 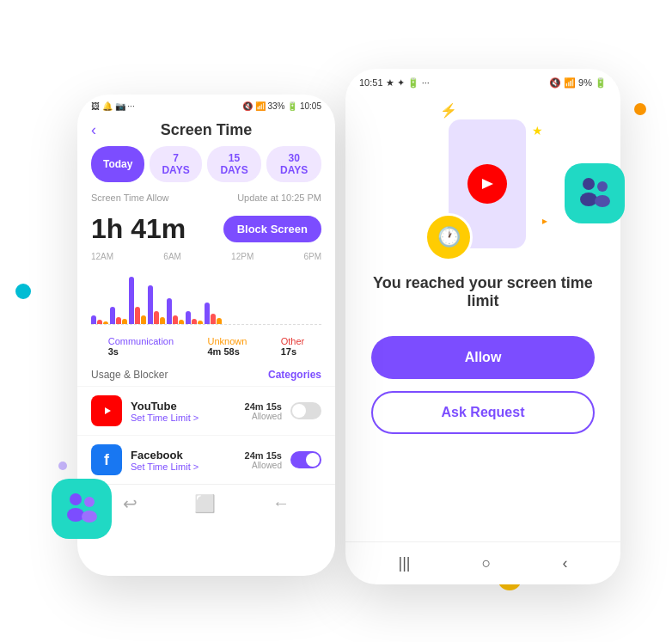 I want to click on categories-label: Categories, so click(x=295, y=375).